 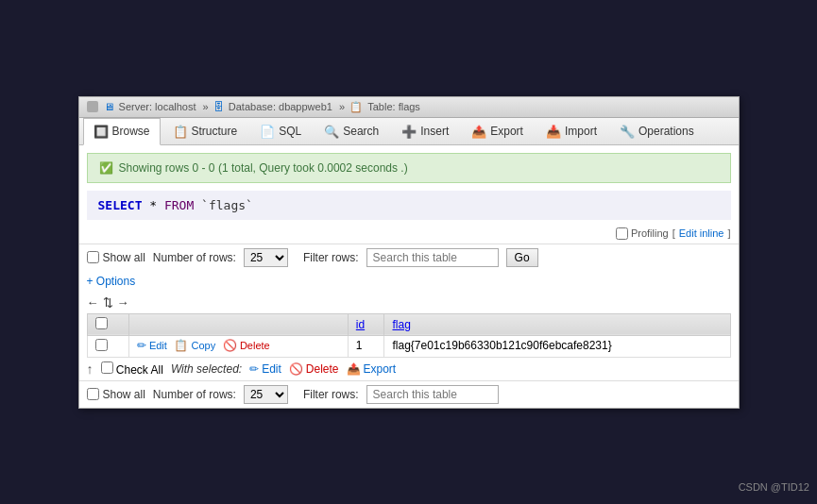 I want to click on table-row: ✏ Edit 📋 Copy 🚫 Delete 1 flag{7e01c19b66…, so click(x=408, y=345).